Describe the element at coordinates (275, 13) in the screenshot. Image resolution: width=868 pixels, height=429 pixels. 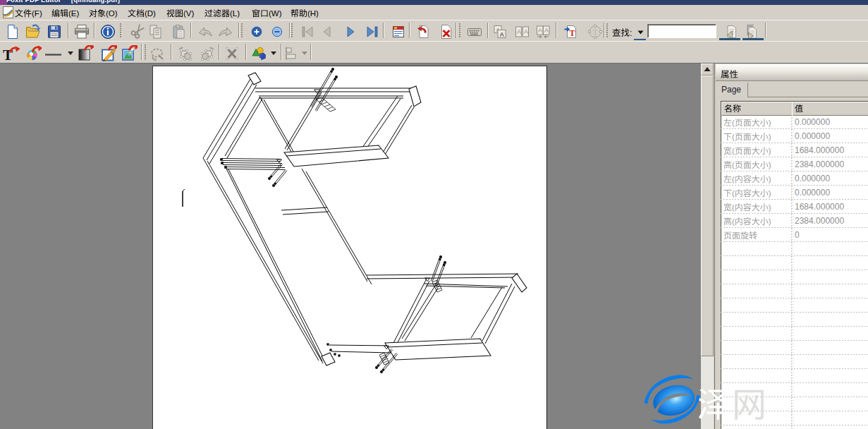
I see `svg-text: W` at that location.